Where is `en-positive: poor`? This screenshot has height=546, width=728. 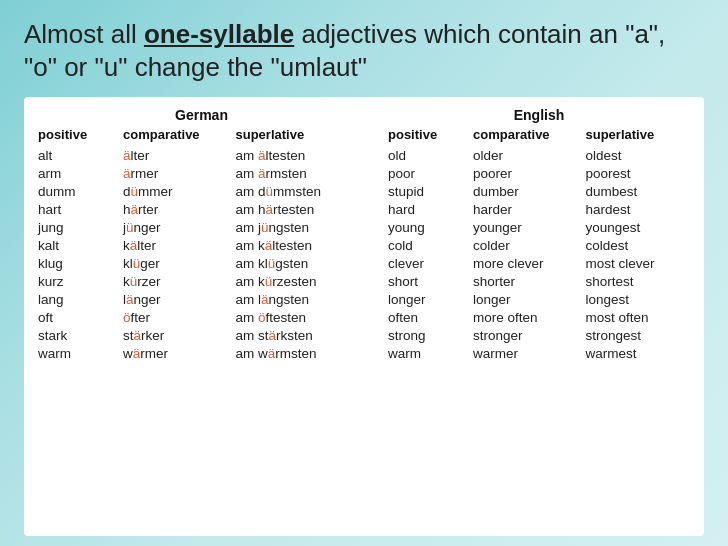 en-positive: poor is located at coordinates (426, 173).